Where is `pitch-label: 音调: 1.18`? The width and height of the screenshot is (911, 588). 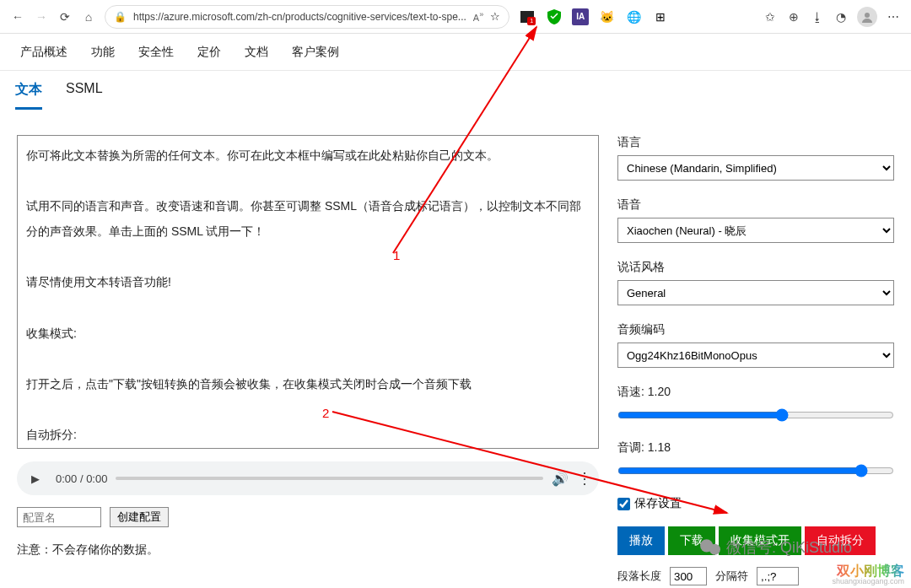
pitch-label: 音调: 1.18 is located at coordinates (756, 448).